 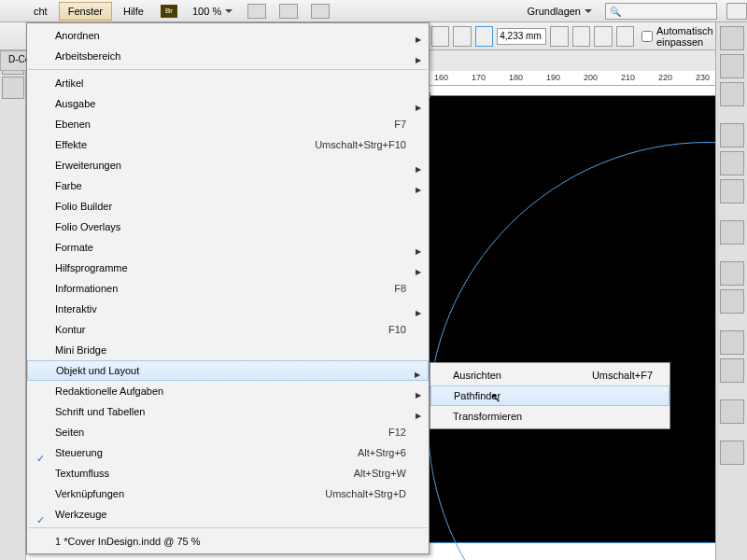 I want to click on menu-item: cht, so click(x=41, y=11).